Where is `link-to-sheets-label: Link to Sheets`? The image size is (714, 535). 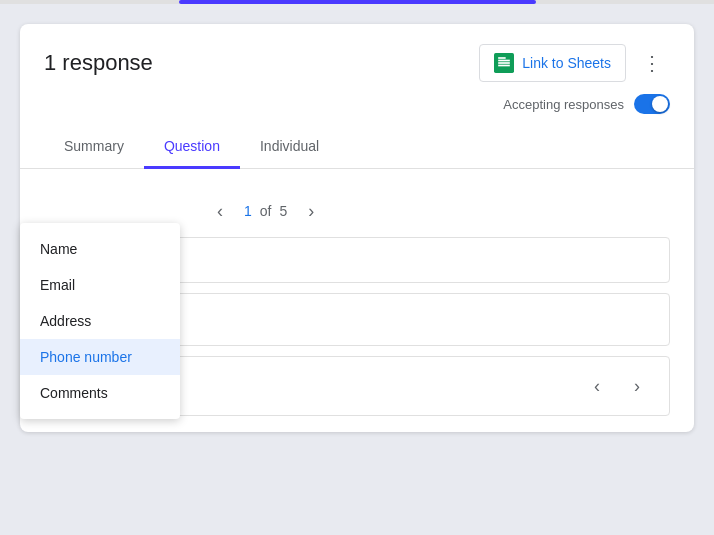 link-to-sheets-label: Link to Sheets is located at coordinates (566, 63).